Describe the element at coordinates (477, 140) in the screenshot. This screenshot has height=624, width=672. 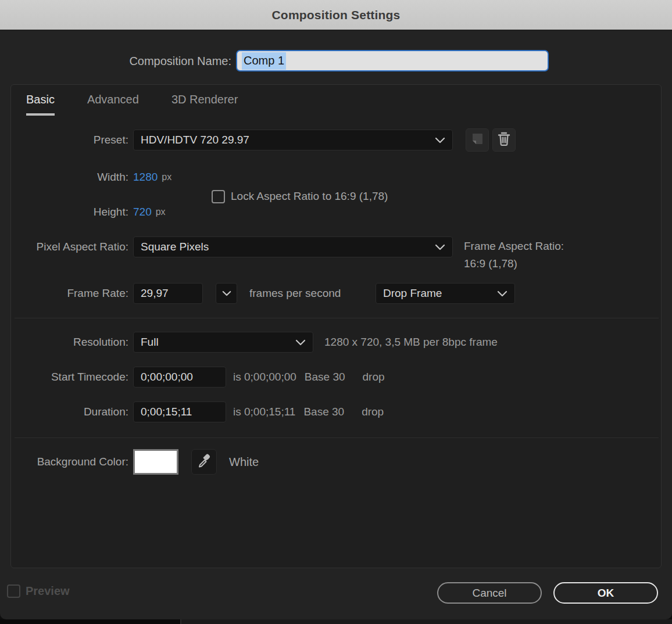
I see `save-preset-button` at that location.